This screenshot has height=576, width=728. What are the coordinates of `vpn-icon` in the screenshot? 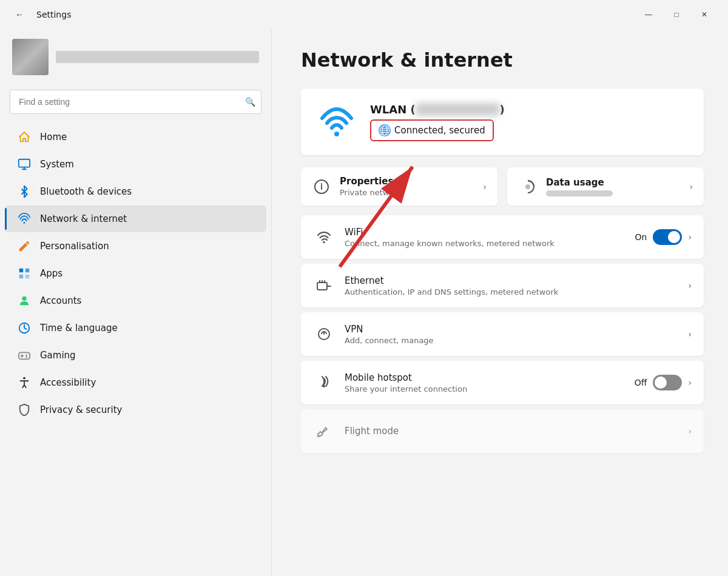 It's located at (324, 334).